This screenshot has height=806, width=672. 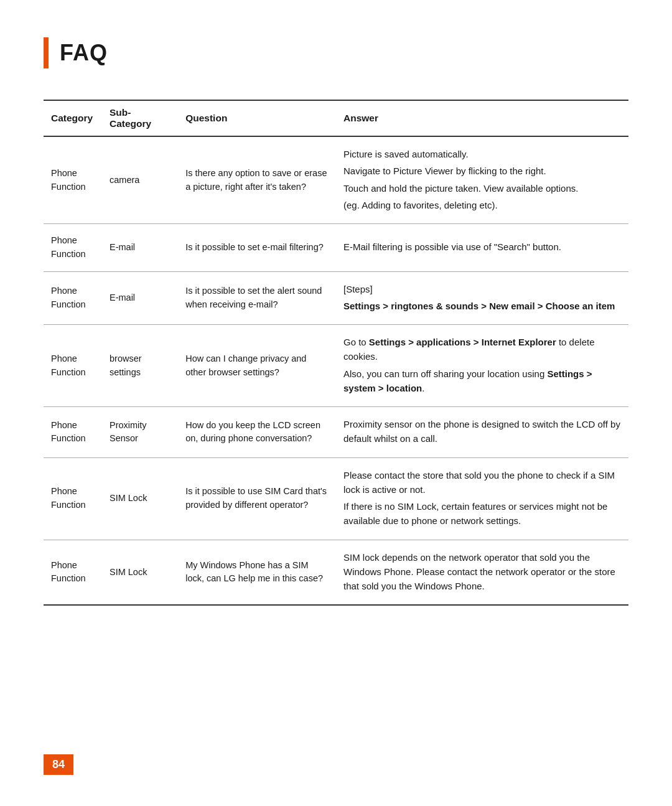 What do you see at coordinates (482, 180) in the screenshot?
I see `cell-answer: Picture is saved automatically.Navigate …` at bounding box center [482, 180].